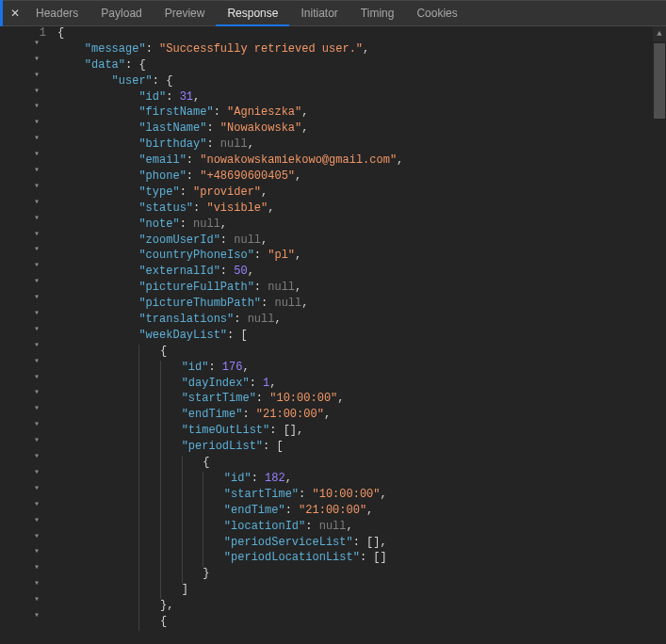 This screenshot has height=644, width=666. What do you see at coordinates (437, 13) in the screenshot?
I see `tab-cookies: Cookies` at bounding box center [437, 13].